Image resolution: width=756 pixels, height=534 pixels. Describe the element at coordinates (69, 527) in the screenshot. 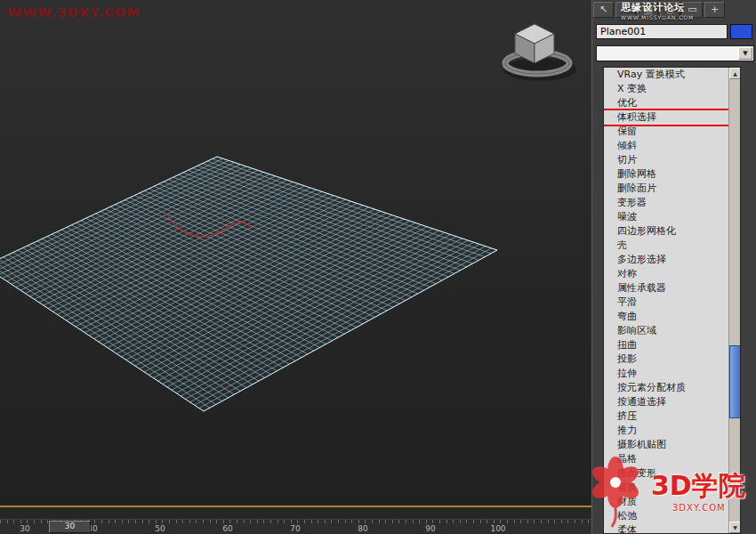

I see `current-frame-indicator: 30` at that location.